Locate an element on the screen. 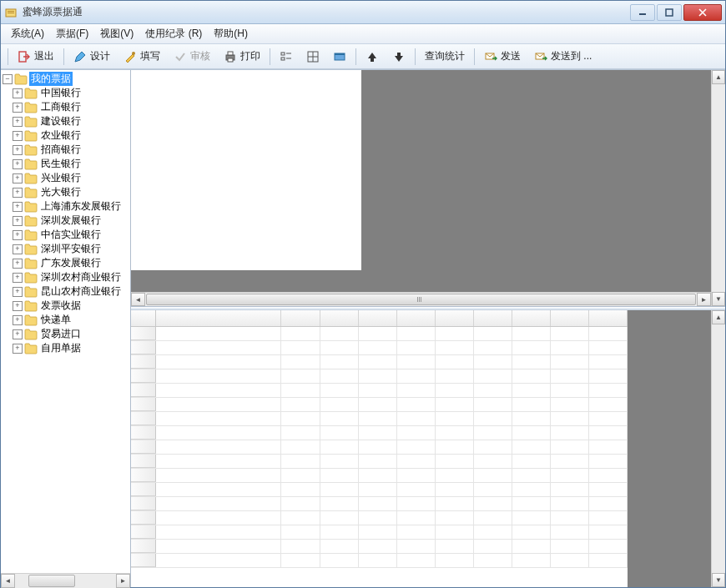 This screenshot has width=726, height=588. scroll-down-icon: ▼ is located at coordinates (718, 299).